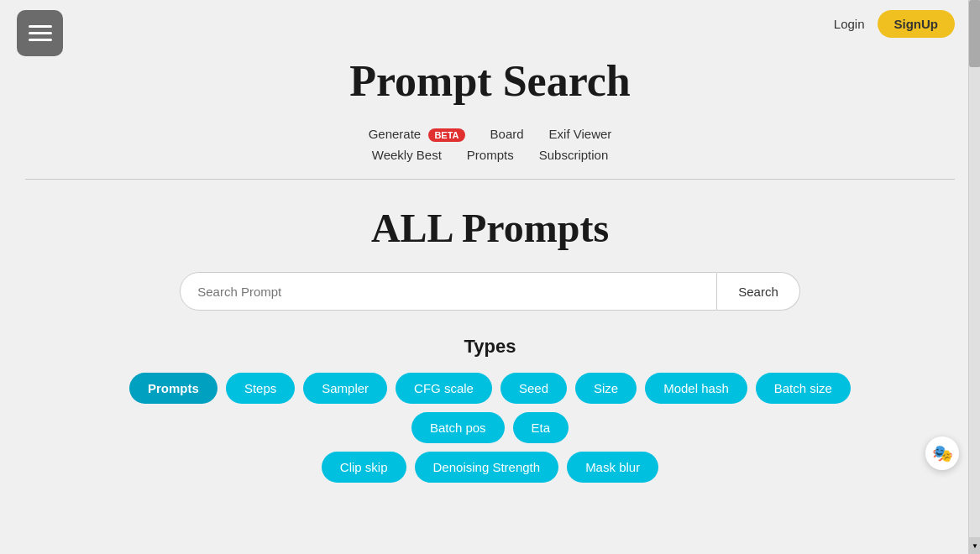 This screenshot has width=980, height=554. What do you see at coordinates (443, 388) in the screenshot?
I see `type-btn-cfg-scale: CFG scale` at bounding box center [443, 388].